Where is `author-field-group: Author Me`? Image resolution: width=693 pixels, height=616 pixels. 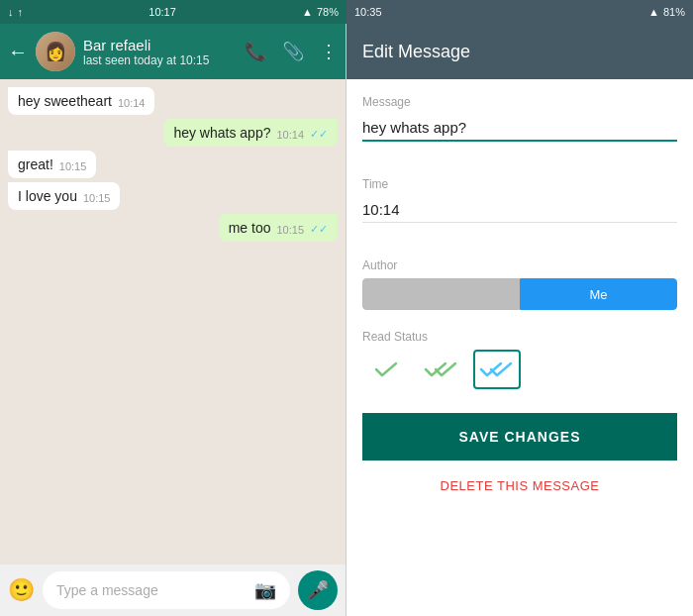
author-field-group: Author Me is located at coordinates (520, 284).